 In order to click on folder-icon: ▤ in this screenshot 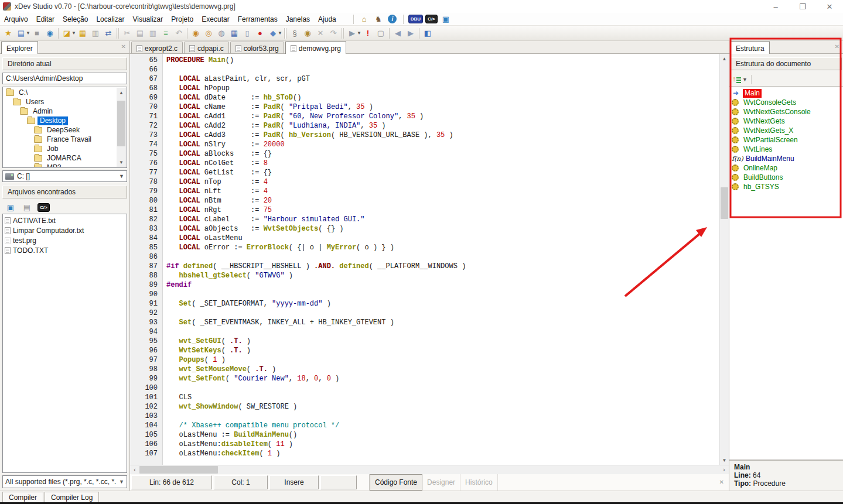, I will do `click(27, 207)`.